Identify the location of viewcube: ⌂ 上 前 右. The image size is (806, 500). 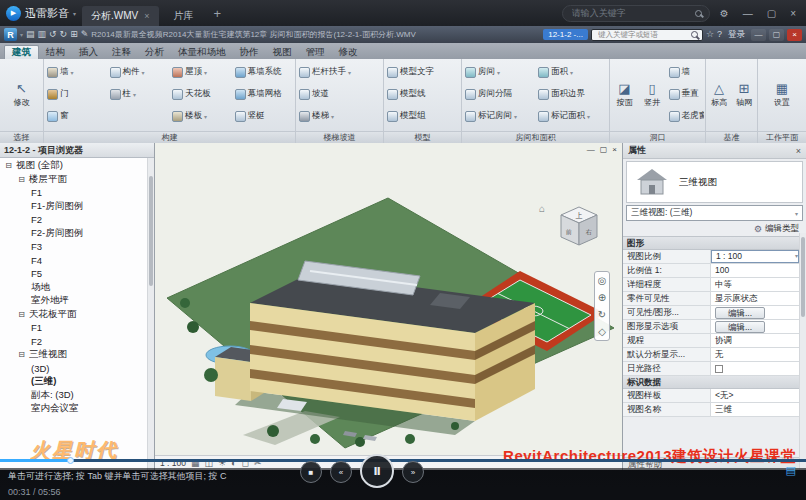
(579, 227).